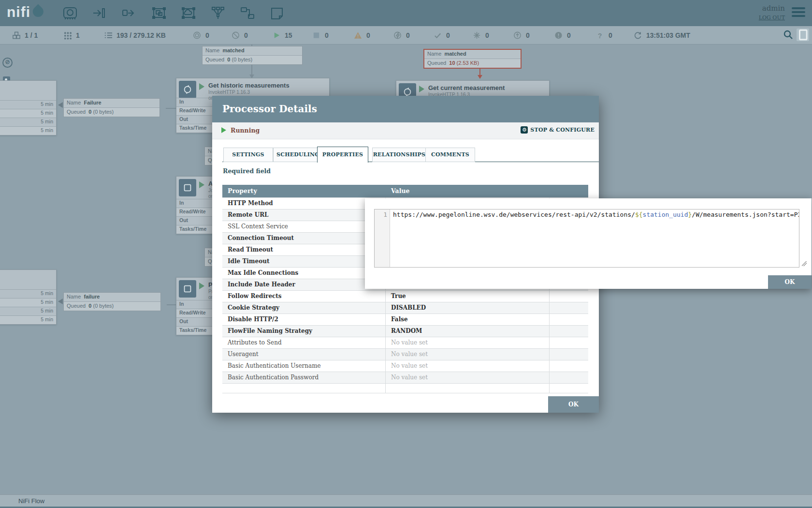 Image resolution: width=812 pixels, height=508 pixels. What do you see at coordinates (78, 35) in the screenshot?
I see `status-value: 1` at bounding box center [78, 35].